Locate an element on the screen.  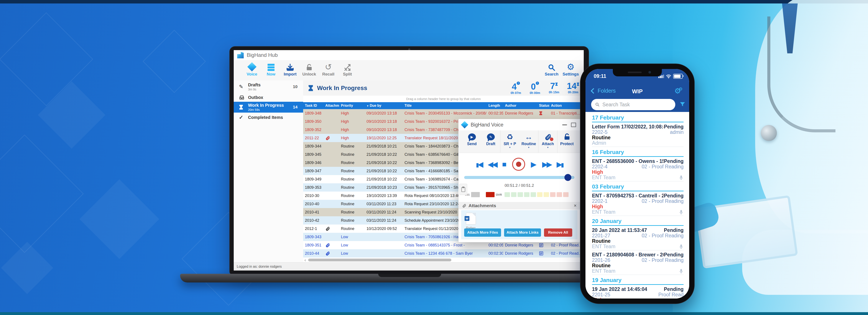
table-row: 2010-44 Low Crisis Team - 1234 456 678 -… is located at coordinates (443, 253).